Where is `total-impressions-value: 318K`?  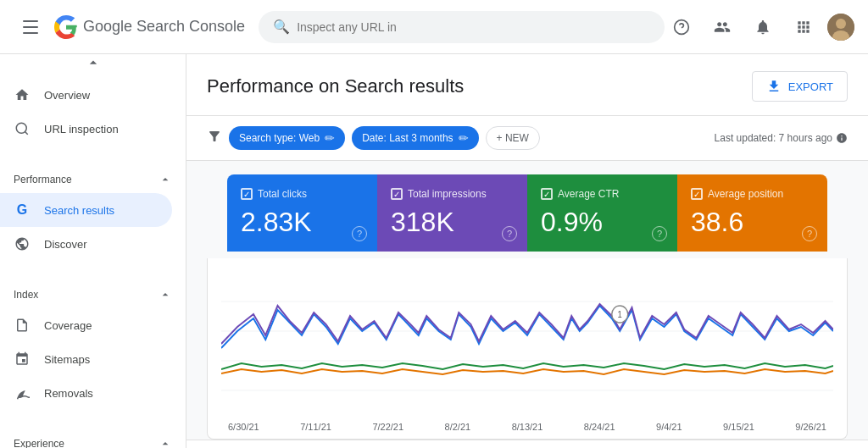
total-impressions-value: 318K is located at coordinates (453, 222).